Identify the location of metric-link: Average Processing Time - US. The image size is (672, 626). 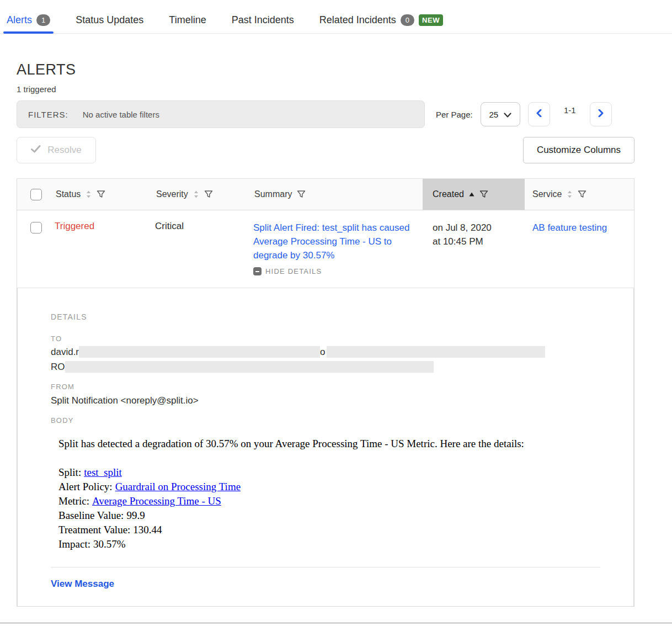
(157, 501).